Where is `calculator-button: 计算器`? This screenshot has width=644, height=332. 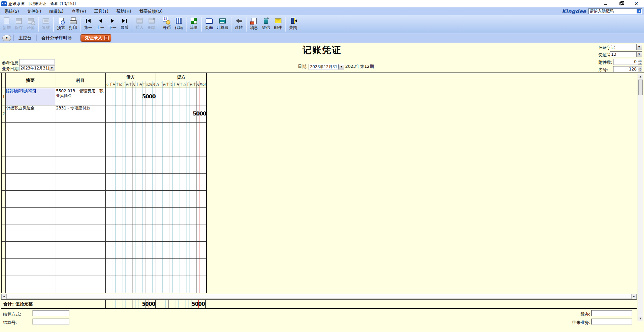 calculator-button: 计算器 is located at coordinates (222, 24).